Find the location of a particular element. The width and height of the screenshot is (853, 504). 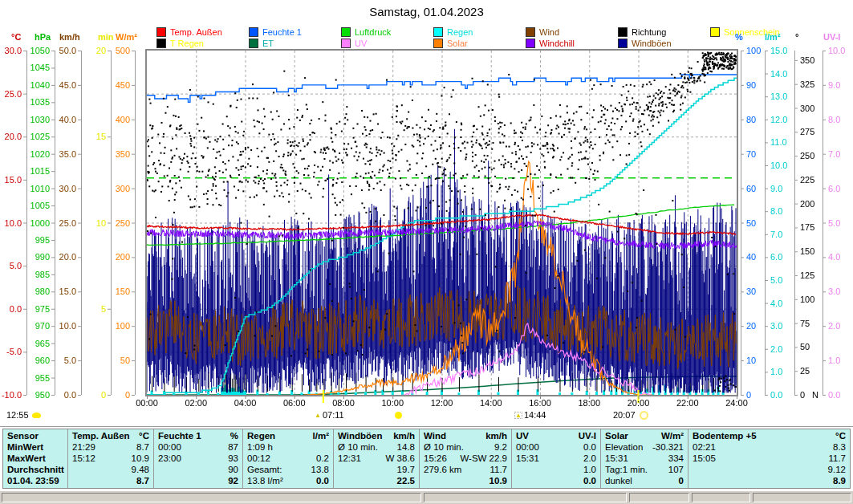

stats-cell-value: 8.3 is located at coordinates (839, 447).